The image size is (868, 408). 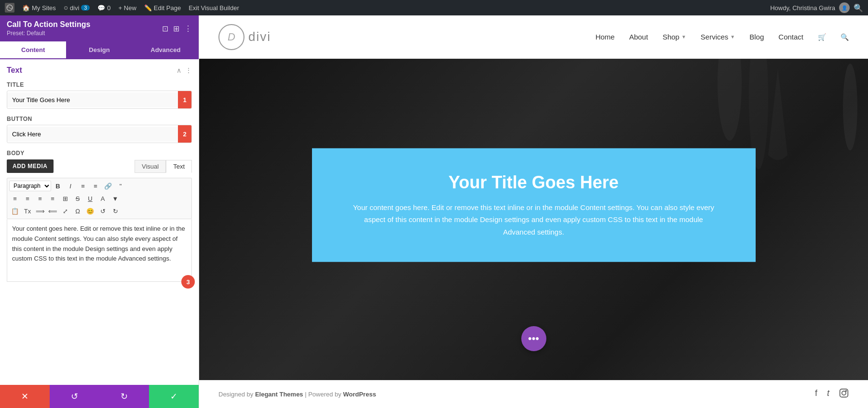 What do you see at coordinates (10, 8) in the screenshot?
I see `wp-logo-item` at bounding box center [10, 8].